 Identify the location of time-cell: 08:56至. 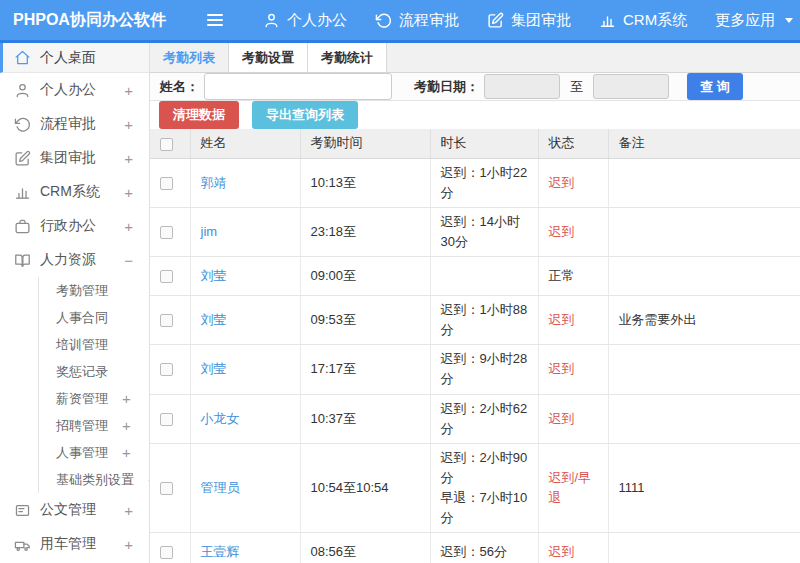
(365, 548).